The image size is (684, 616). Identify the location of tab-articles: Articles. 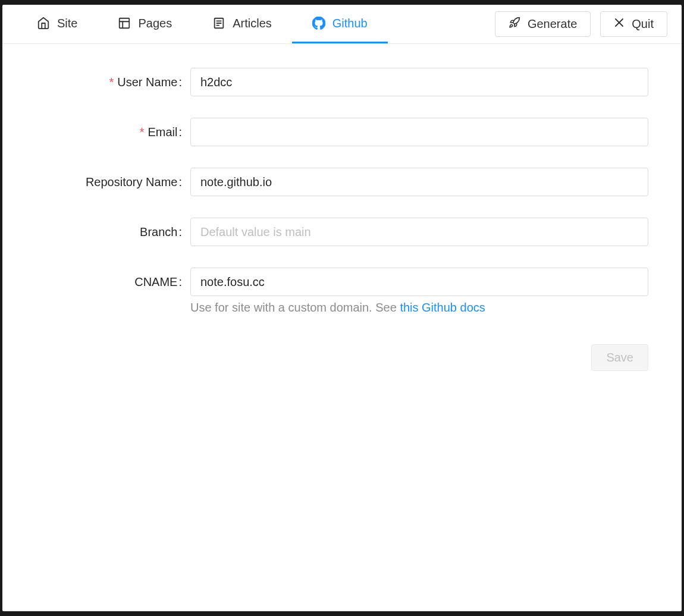
(242, 24).